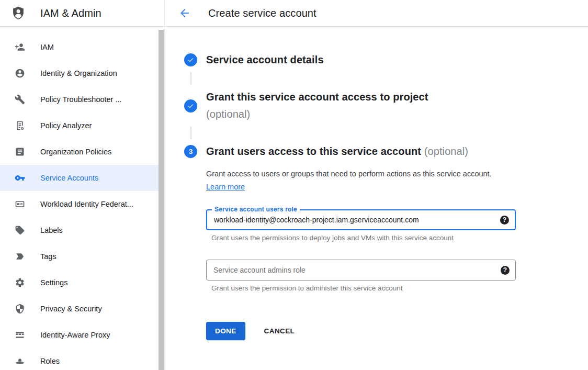 This screenshot has height=370, width=588. Describe the element at coordinates (80, 126) in the screenshot. I see `sidebar-item-policy-analyzer: Policy Analyzer` at that location.